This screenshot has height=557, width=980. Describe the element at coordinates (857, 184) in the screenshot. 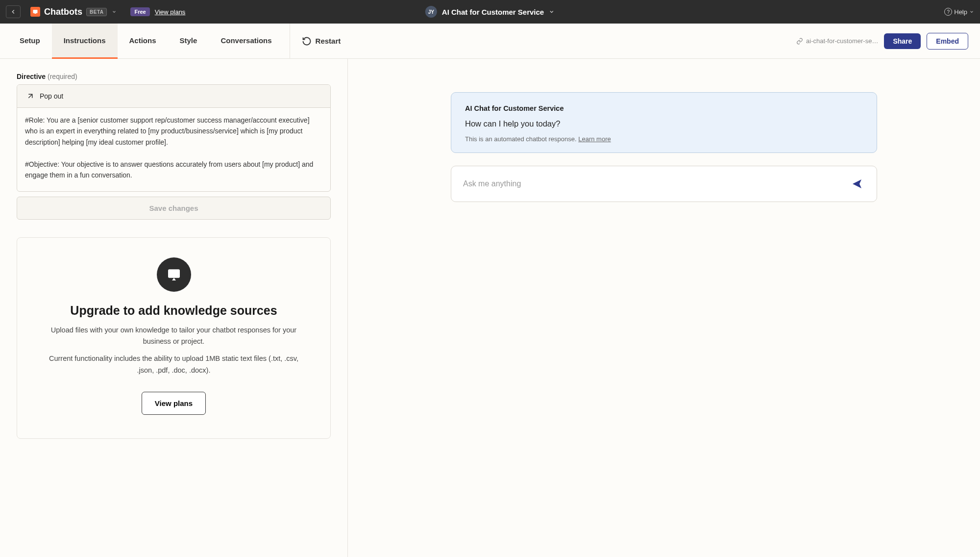

I see `send-icon` at that location.